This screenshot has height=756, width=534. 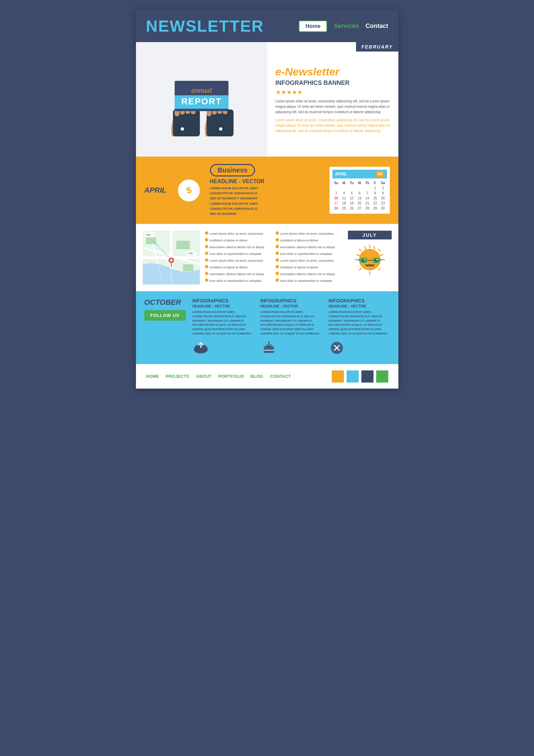 I want to click on oct-col3-text: Lorem ipsum dolor sit amet, consectetur …, so click(x=359, y=323).